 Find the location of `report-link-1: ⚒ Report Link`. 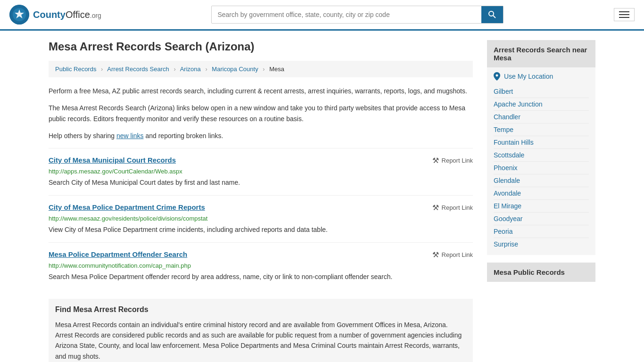

report-link-1: ⚒ Report Link is located at coordinates (453, 160).